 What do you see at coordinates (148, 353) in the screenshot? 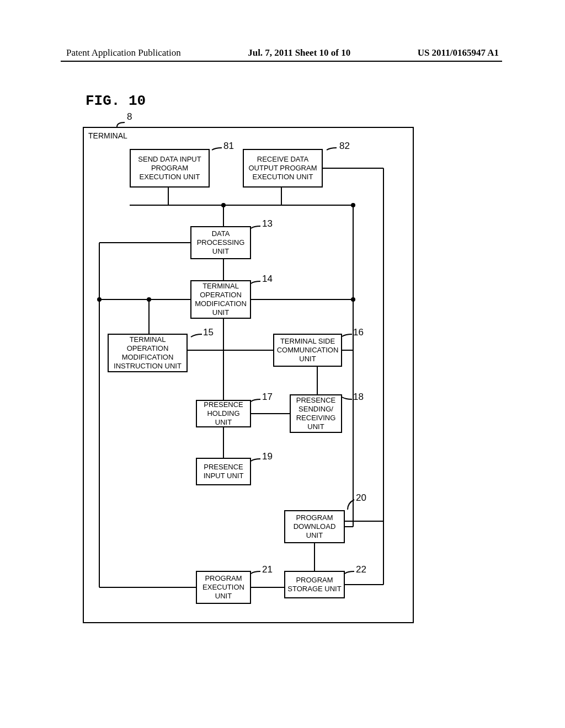
I see `label-15: TERMINALOPERATIONMODIFICATIONINSTRUCTION…` at bounding box center [148, 353].